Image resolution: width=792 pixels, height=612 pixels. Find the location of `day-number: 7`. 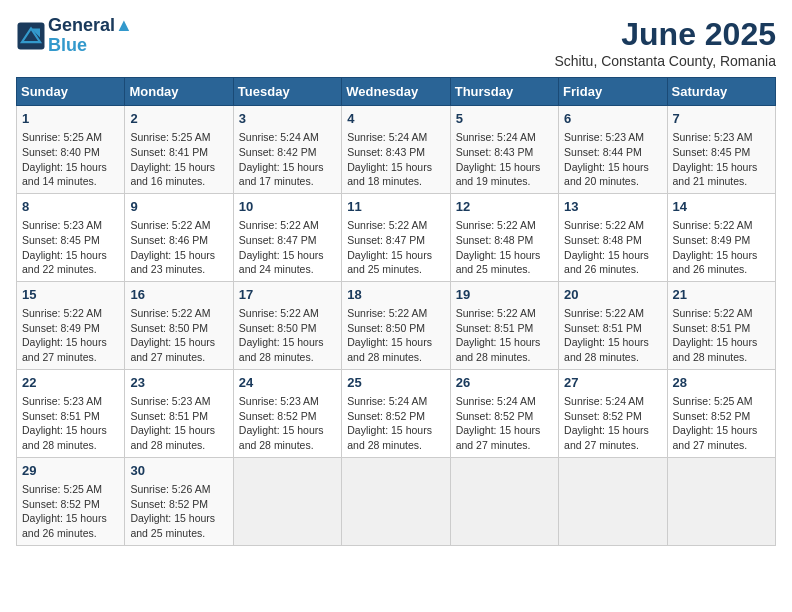

day-number: 7 is located at coordinates (722, 119).